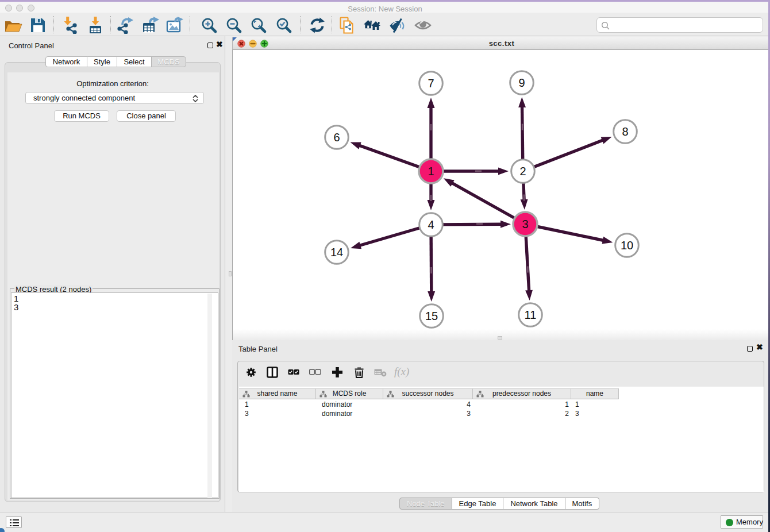 The height and width of the screenshot is (532, 770). What do you see at coordinates (523, 171) in the screenshot?
I see `svg-text: 2` at bounding box center [523, 171].